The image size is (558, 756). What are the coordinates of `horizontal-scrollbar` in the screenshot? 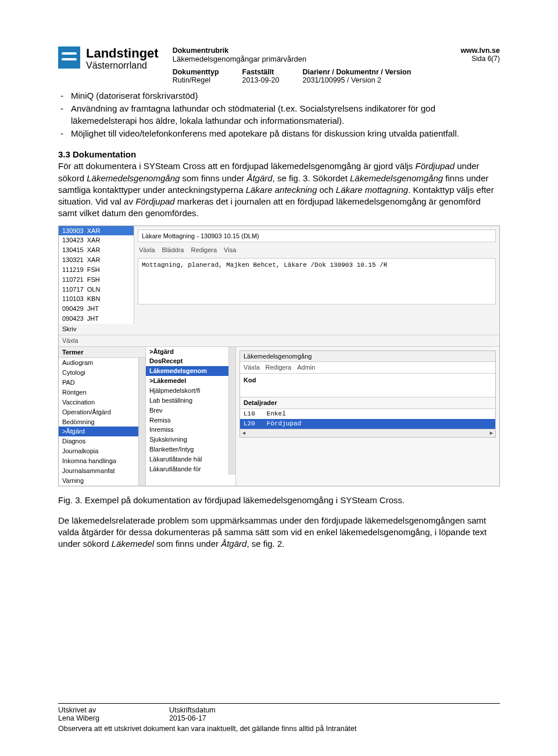 It's located at (367, 433).